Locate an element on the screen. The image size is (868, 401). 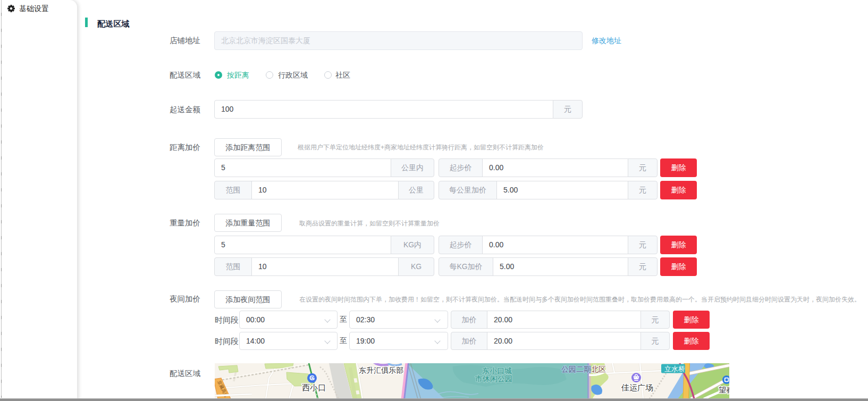
svg-text: 立水桥 is located at coordinates (675, 369).